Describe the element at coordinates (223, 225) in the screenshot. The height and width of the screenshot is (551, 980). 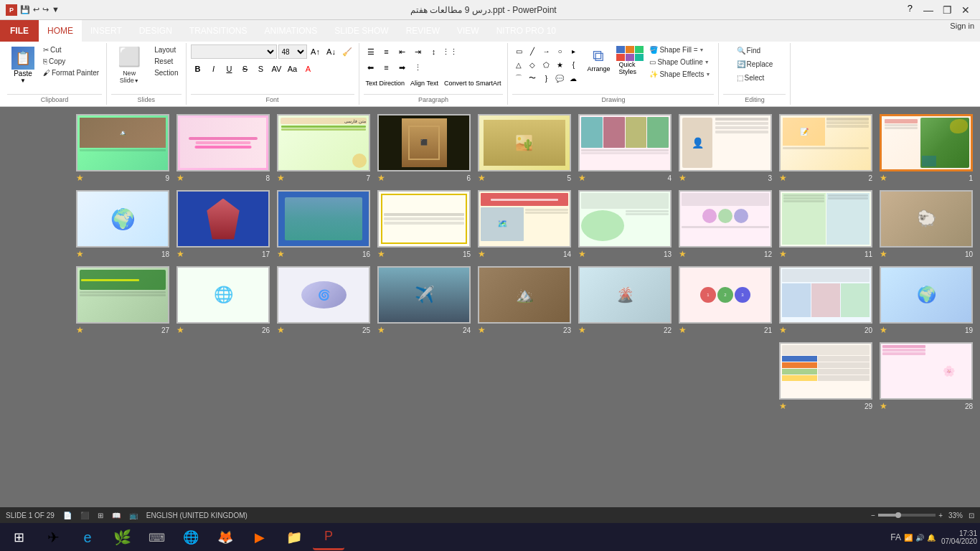
I see `slide-item-17: ★ 17` at that location.